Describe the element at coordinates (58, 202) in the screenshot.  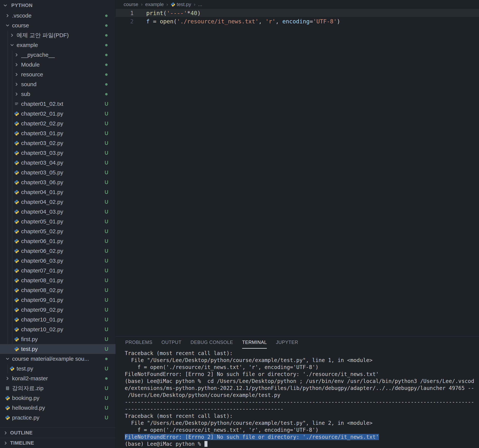
I see `tree-item-chapter04_02.py: chapter04_02.pyU` at that location.